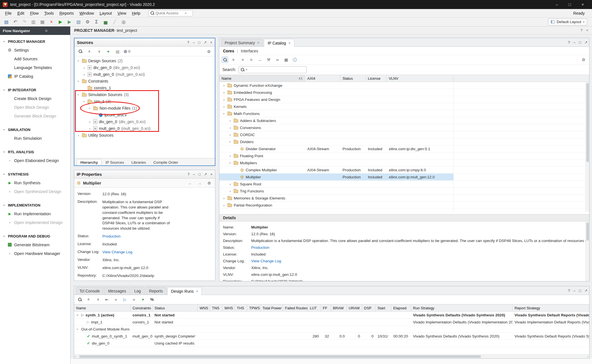 Image resolution: width=592 pixels, height=364 pixels. Describe the element at coordinates (376, 78) in the screenshot. I see `column-header-license: License` at that location.